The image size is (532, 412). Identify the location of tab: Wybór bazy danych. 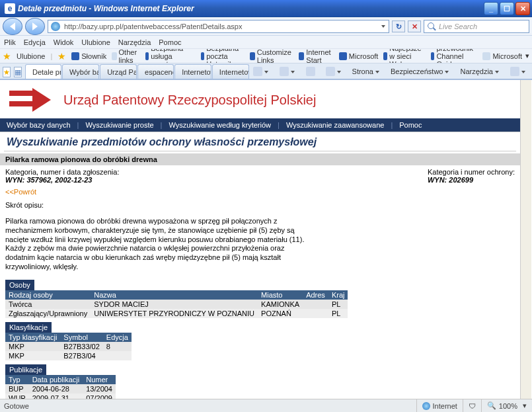
(81, 71).